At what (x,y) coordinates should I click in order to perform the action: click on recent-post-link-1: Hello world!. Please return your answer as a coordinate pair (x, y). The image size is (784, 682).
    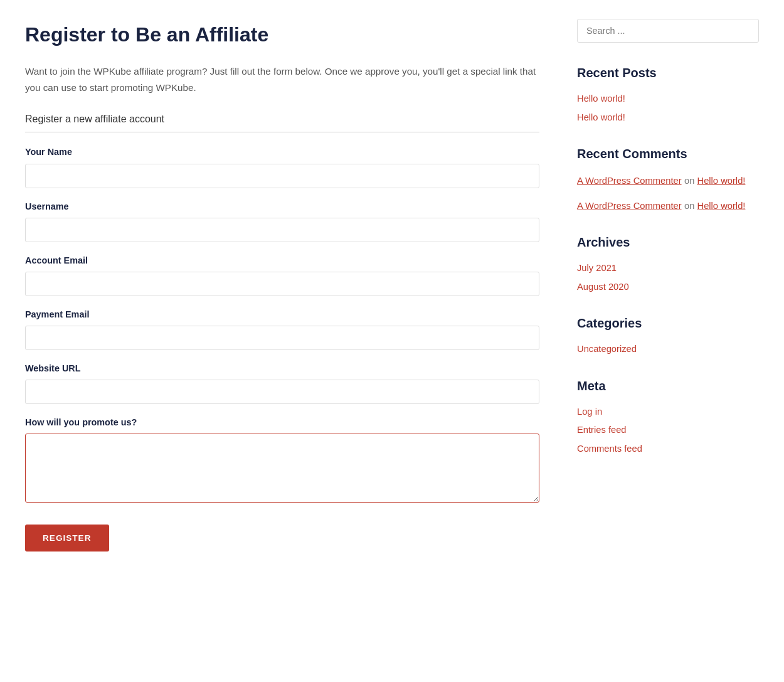
    Looking at the image, I should click on (668, 99).